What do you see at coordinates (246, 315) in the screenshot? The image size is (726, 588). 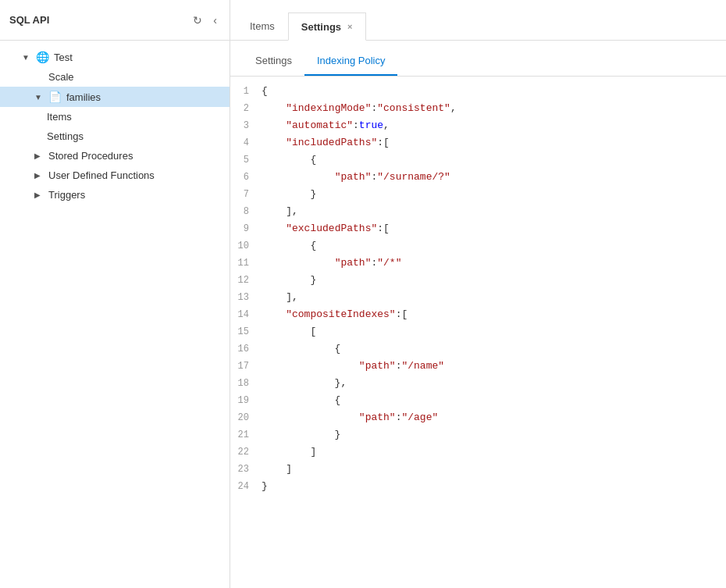 I see `line-number: 14` at bounding box center [246, 315].